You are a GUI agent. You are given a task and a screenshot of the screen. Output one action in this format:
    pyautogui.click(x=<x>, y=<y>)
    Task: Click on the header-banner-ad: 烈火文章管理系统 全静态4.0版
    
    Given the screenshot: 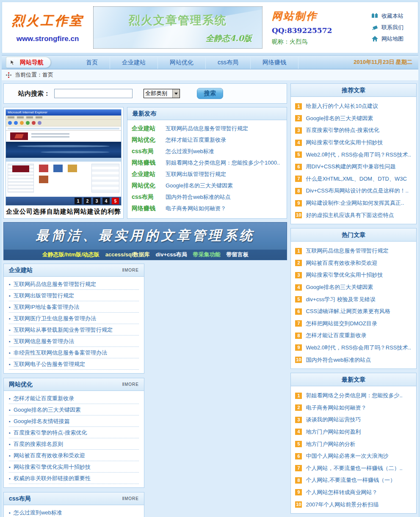 What is the action you would take?
    pyautogui.click(x=178, y=28)
    